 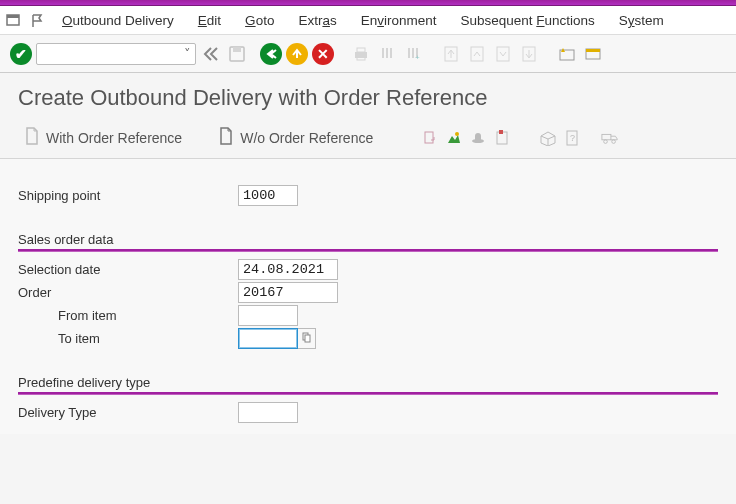 What do you see at coordinates (413, 54) in the screenshot?
I see `find-next-icon: +` at bounding box center [413, 54].